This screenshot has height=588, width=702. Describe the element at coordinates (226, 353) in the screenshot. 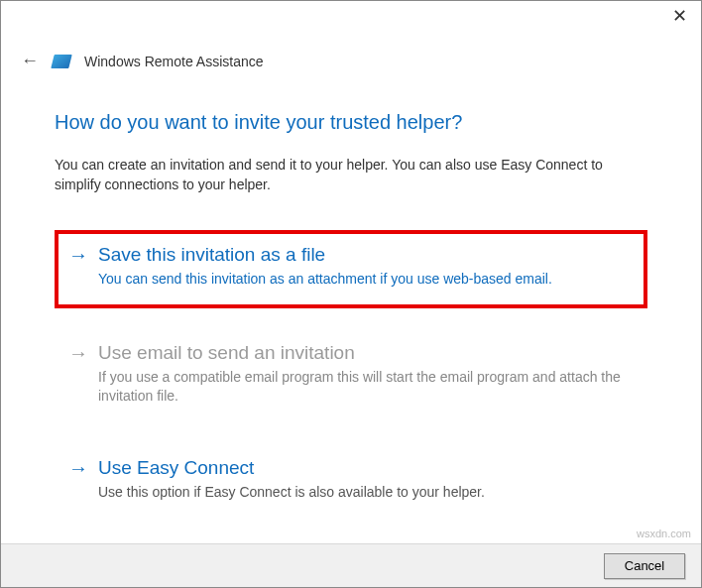

I see `option-title: Use email to send an invitation` at that location.